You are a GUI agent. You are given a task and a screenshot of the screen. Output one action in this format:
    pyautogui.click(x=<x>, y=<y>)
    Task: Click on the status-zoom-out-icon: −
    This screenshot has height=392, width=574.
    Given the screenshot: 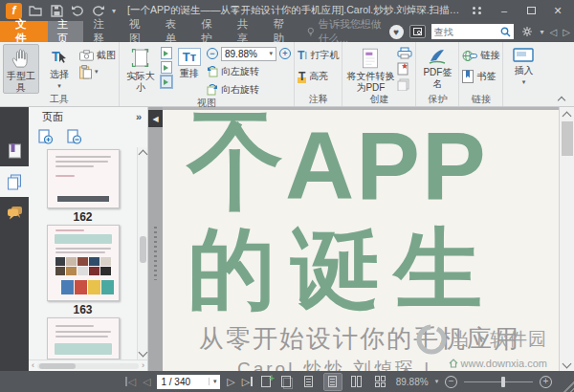 What is the action you would take?
    pyautogui.click(x=452, y=382)
    